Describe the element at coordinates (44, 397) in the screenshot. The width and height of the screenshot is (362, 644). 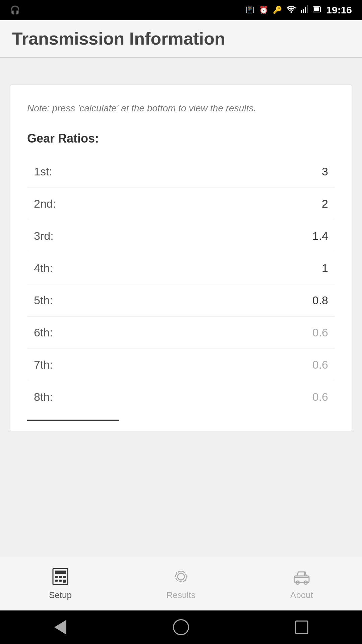
I see `gear-label: 8th:` at that location.